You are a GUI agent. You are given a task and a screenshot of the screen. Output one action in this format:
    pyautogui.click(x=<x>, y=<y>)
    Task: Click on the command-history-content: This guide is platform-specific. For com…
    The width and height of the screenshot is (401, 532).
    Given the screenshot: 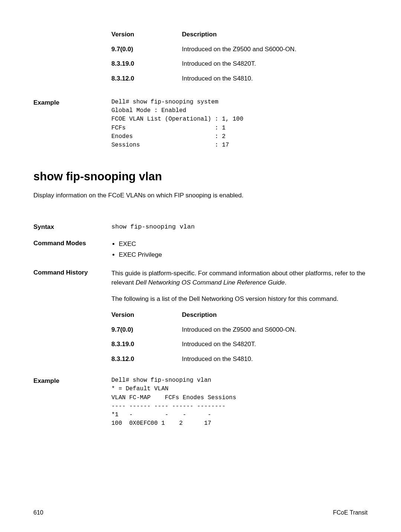 What is the action you would take?
    pyautogui.click(x=239, y=319)
    